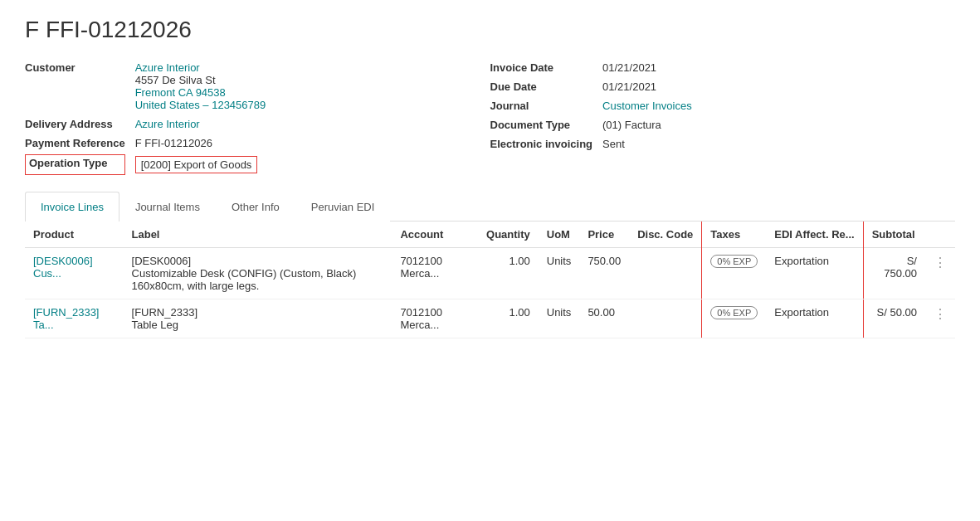 The height and width of the screenshot is (521, 980). What do you see at coordinates (75, 274) in the screenshot?
I see `row1-product: [DESK0006] Cus...` at bounding box center [75, 274].